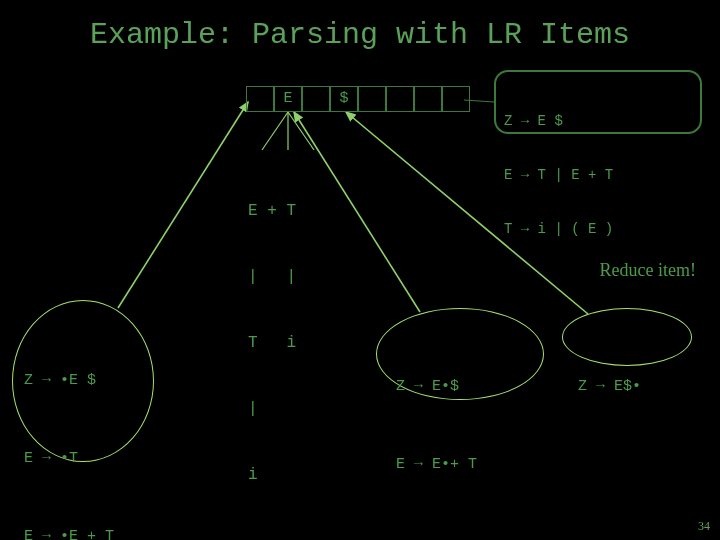  I want to click on tape-cell: E, so click(288, 99).